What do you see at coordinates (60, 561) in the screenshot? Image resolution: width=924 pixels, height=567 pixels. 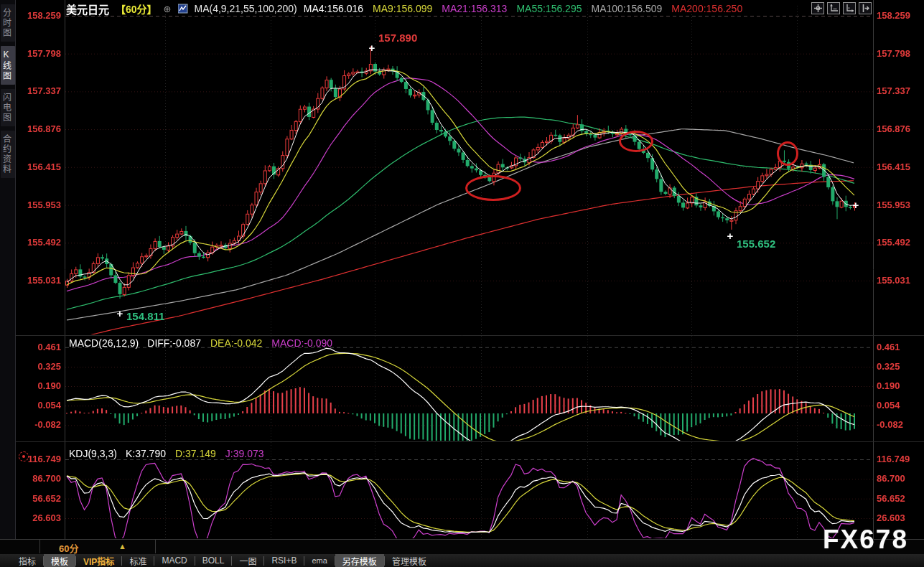 I see `tab-template: 模板` at bounding box center [60, 561].